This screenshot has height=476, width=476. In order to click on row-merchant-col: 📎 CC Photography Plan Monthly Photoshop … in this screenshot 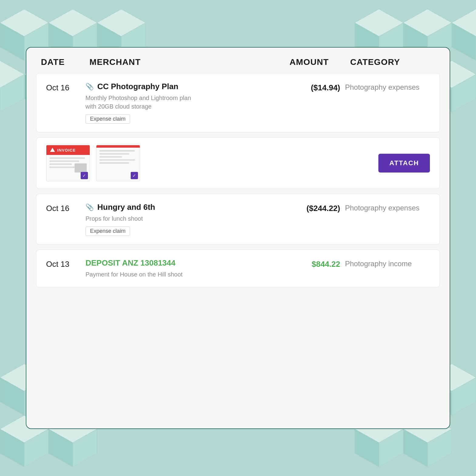, I will do `click(185, 103)`.